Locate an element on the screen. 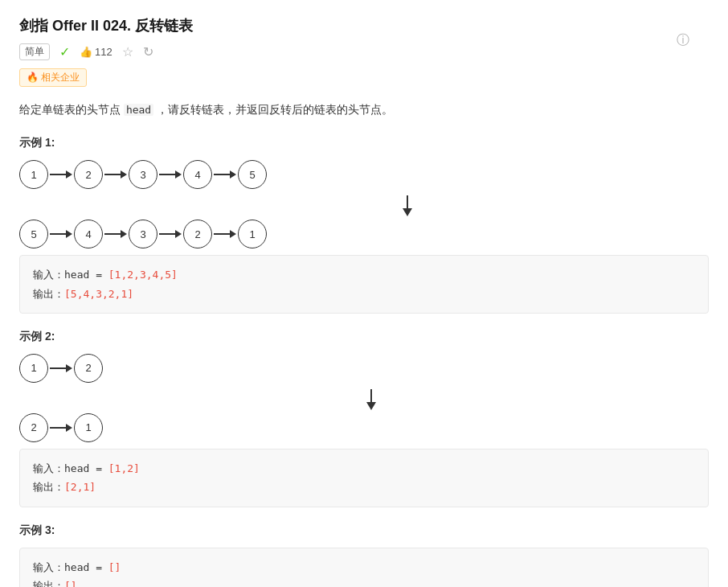  company-tag: 🔥 相关企业 is located at coordinates (53, 77).